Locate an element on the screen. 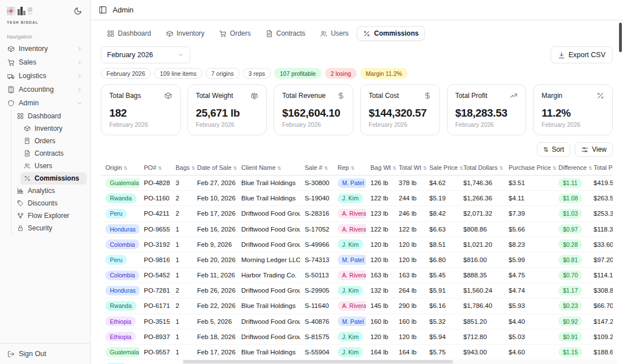  sidebar-item-label: Inventory is located at coordinates (33, 49).